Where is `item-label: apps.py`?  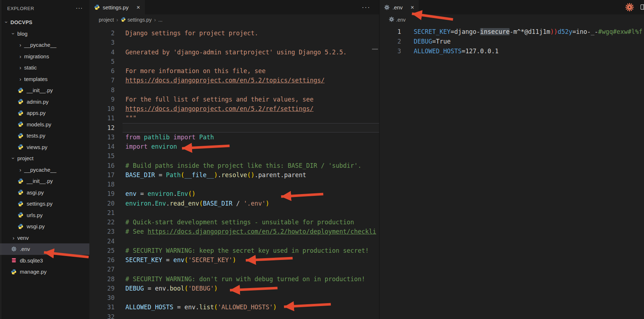
item-label: apps.py is located at coordinates (36, 113).